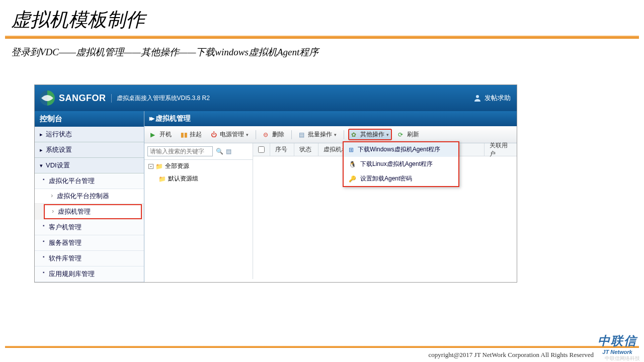  I want to click on refresh-label: 刷新, so click(413, 135).